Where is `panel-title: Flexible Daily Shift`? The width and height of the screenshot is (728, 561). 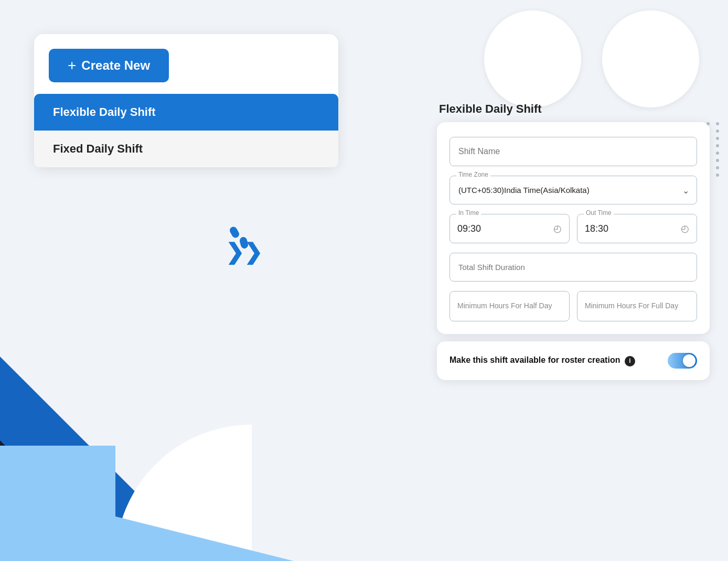
panel-title: Flexible Daily Shift is located at coordinates (573, 109).